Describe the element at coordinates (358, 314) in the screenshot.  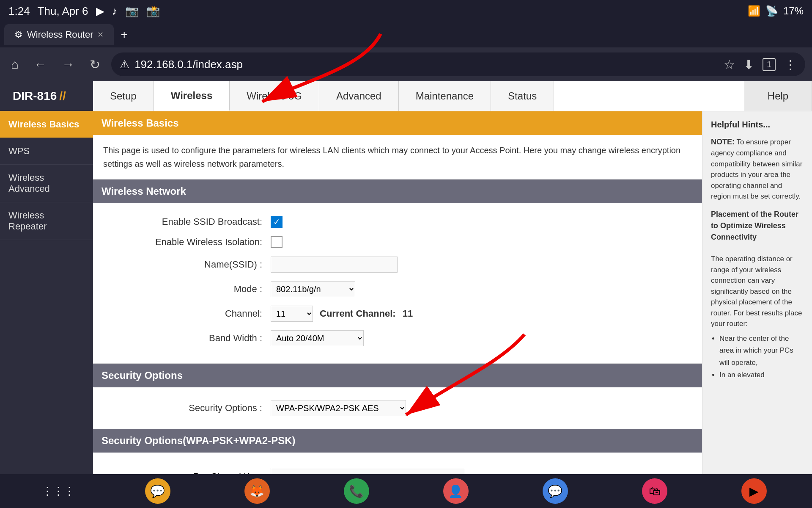
I see `current-channel-label: Current Channel:` at that location.